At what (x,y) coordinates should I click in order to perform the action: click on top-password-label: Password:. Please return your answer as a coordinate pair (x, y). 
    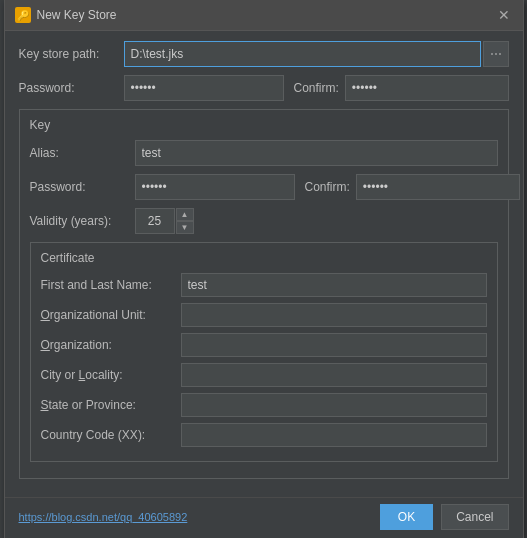
    Looking at the image, I should click on (72, 88).